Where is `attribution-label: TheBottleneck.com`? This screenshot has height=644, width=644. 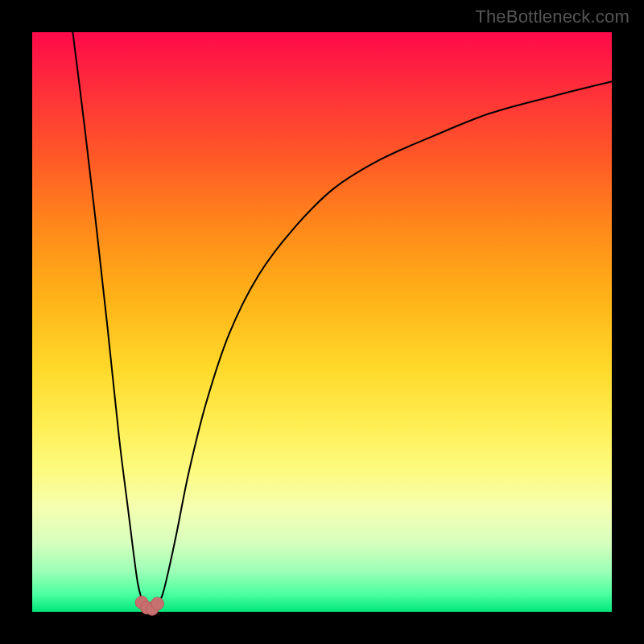
attribution-label: TheBottleneck.com is located at coordinates (552, 17).